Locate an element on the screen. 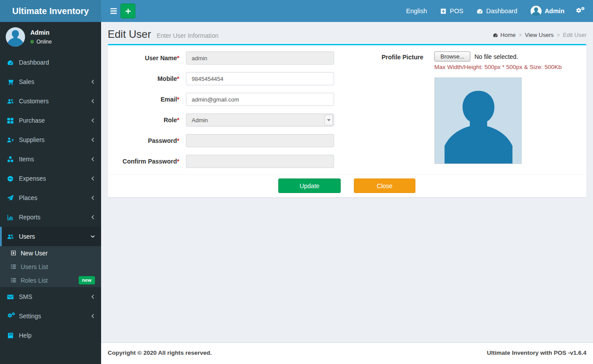 Image resolution: width=593 pixels, height=364 pixels. sidebar-item-items: Items is located at coordinates (51, 159).